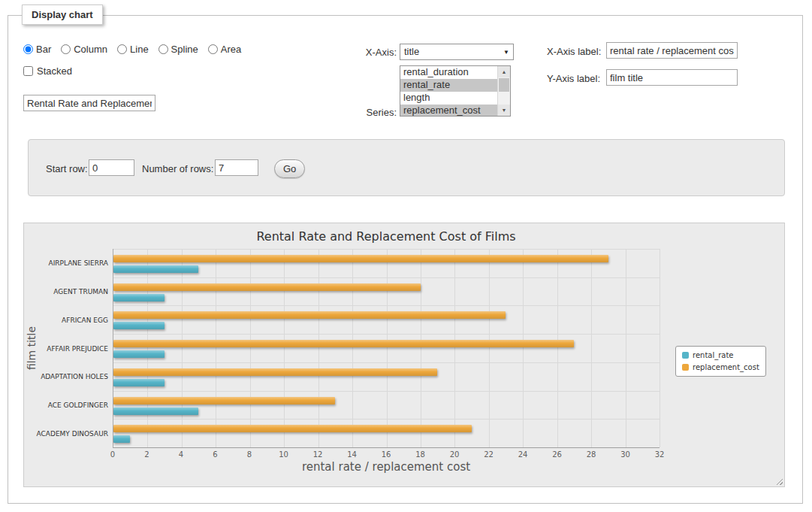  Describe the element at coordinates (146, 454) in the screenshot. I see `x-tick-label: 2` at that location.